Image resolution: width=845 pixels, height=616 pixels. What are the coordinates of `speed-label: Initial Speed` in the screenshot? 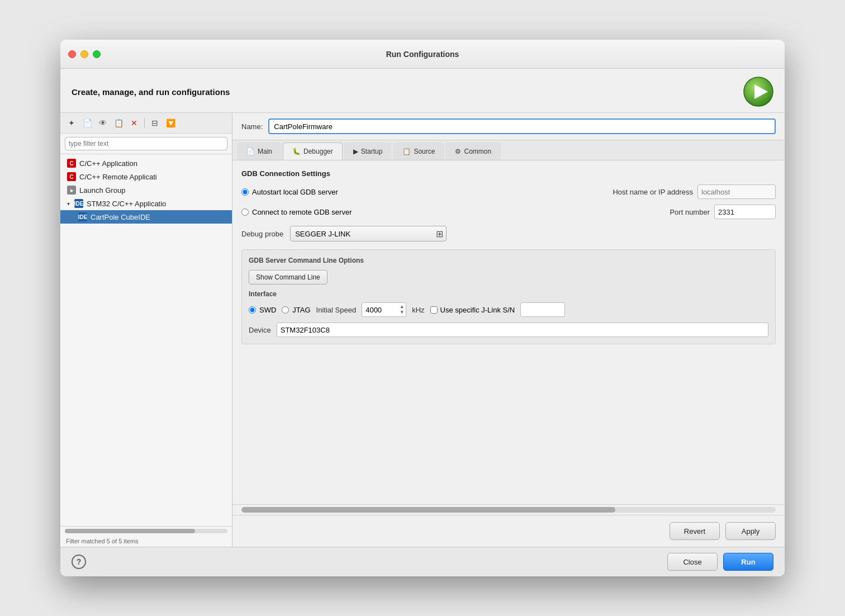 It's located at (336, 310).